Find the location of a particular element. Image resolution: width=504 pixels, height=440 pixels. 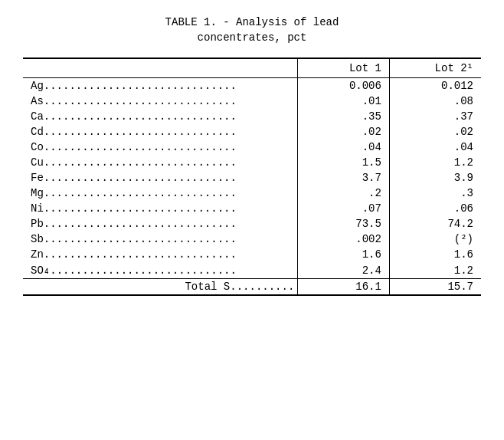

table-row: Cd...............................02.02 is located at coordinates (252, 132).